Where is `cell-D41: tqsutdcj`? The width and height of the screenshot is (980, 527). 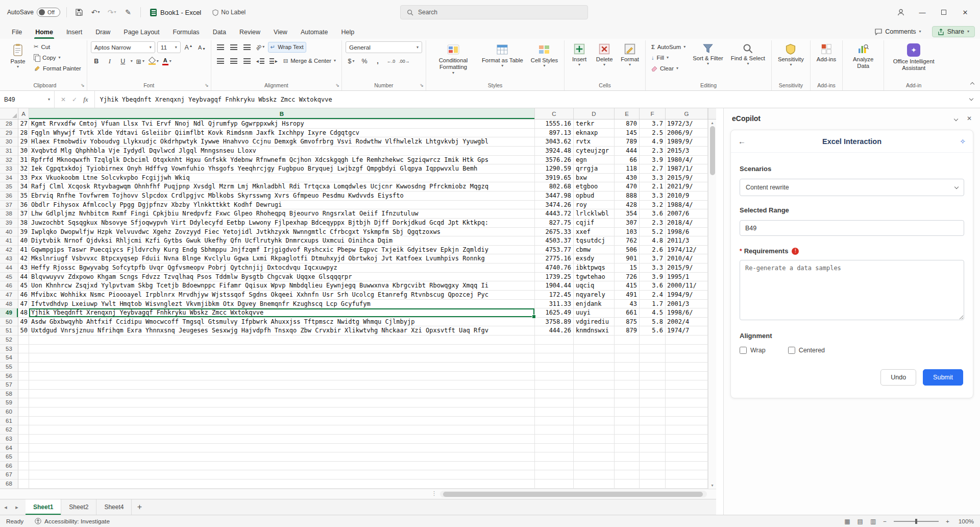 cell-D41: tqsutdcj is located at coordinates (594, 241).